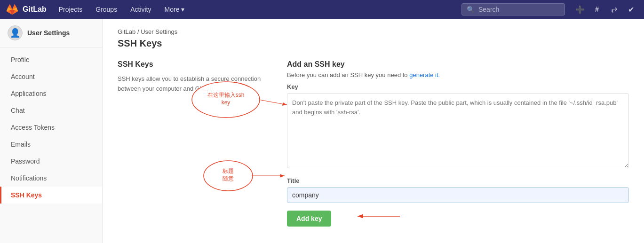 The width and height of the screenshot is (644, 243). What do you see at coordinates (193, 64) in the screenshot?
I see `description-heading: SSH Keys` at bounding box center [193, 64].